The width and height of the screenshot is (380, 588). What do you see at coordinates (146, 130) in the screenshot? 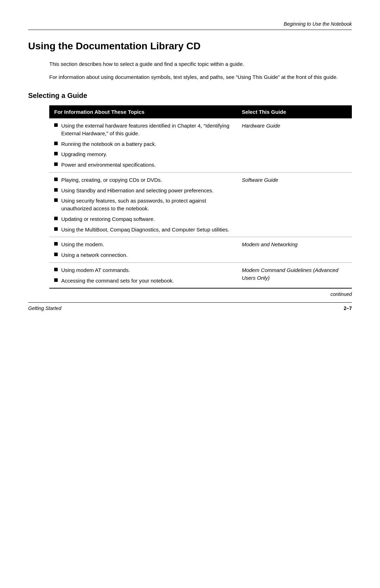
I see `list-item-text: Using the external hardware features ide…` at bounding box center [146, 130].